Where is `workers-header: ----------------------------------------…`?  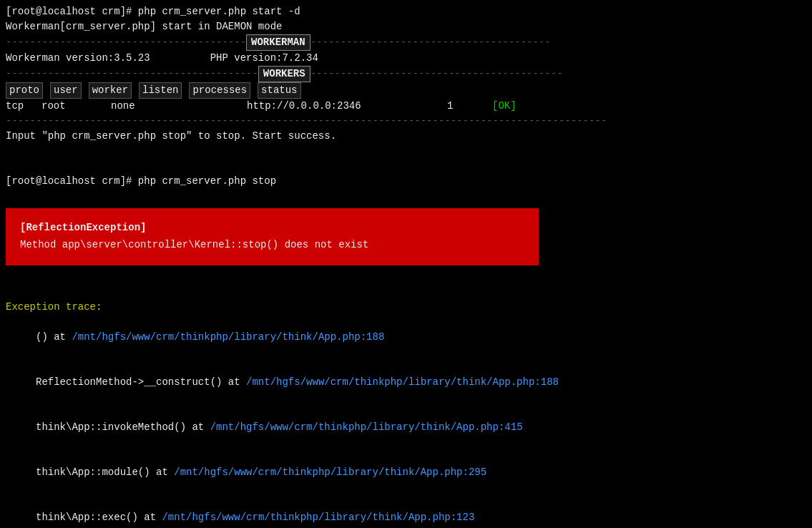 workers-header: ----------------------------------------… is located at coordinates (406, 74).